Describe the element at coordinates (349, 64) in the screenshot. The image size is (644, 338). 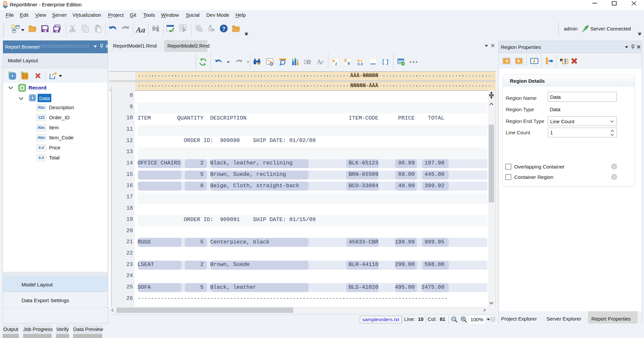
I see `svg-text: 9` at that location.